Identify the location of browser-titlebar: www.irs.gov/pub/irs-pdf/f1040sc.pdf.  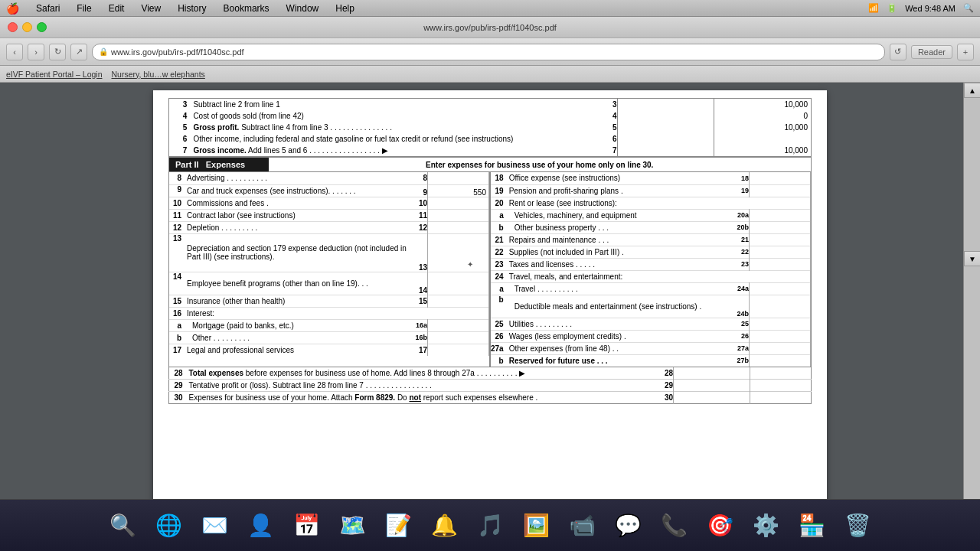
(490, 28).